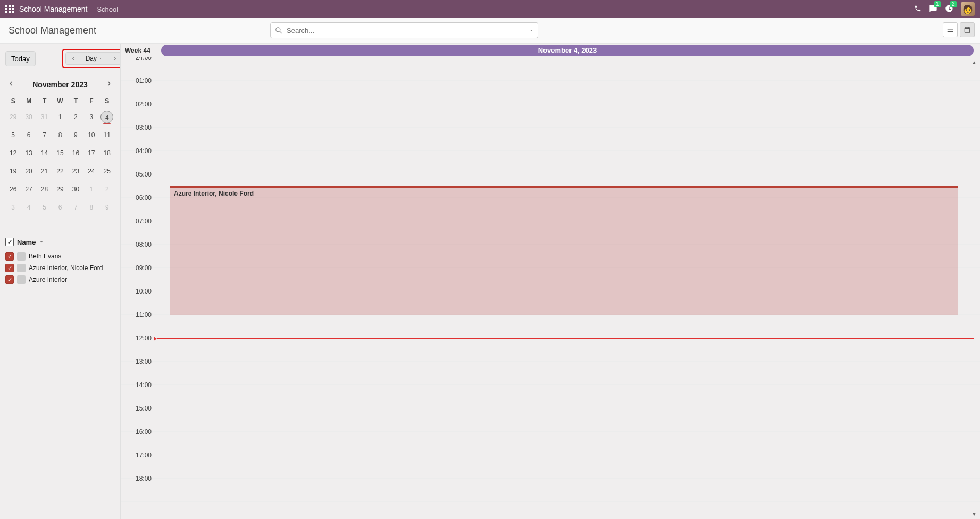 This screenshot has height=519, width=980. I want to click on calendar-day: 31, so click(45, 117).